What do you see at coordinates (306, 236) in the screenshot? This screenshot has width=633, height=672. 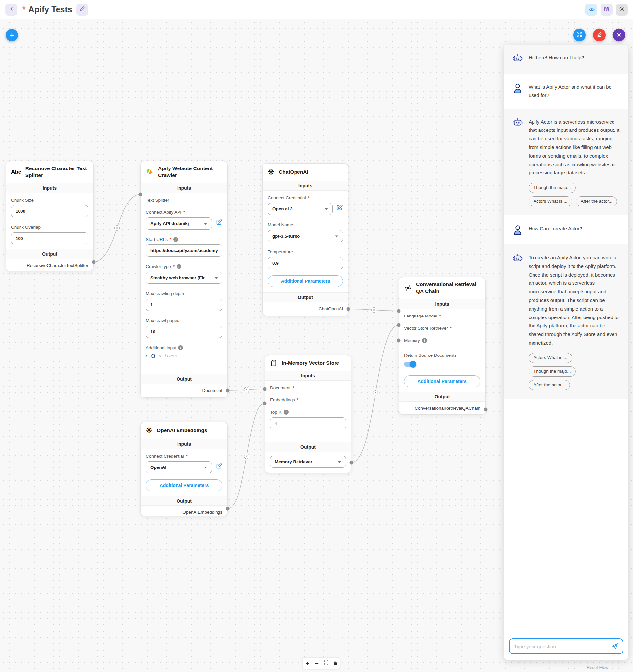 I see `model-name-select: gpt-3.5-turbo` at bounding box center [306, 236].